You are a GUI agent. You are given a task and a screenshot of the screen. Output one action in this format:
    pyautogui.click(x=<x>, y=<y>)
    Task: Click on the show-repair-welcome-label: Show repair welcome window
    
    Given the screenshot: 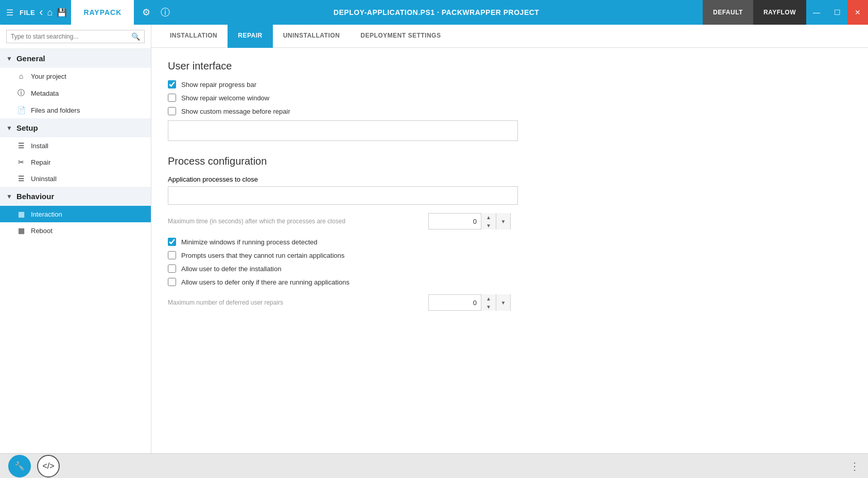 What is the action you would take?
    pyautogui.click(x=225, y=98)
    